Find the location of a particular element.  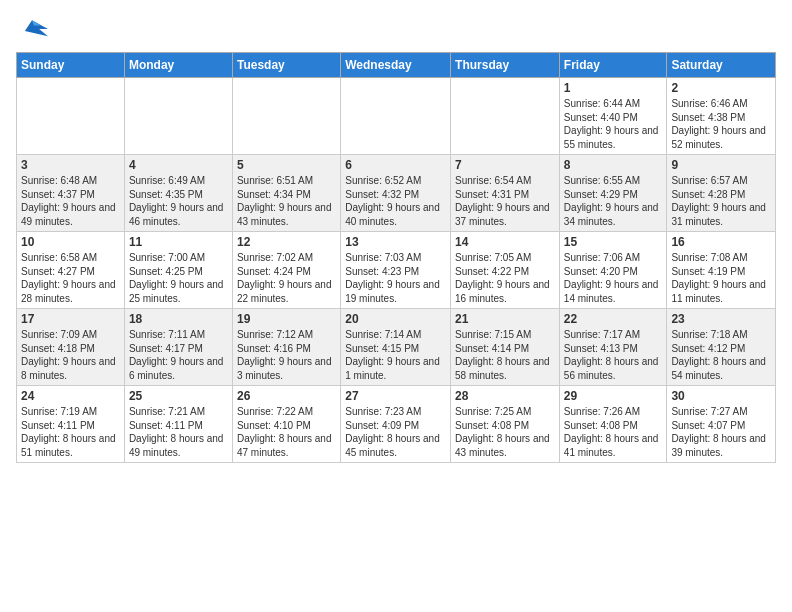

day-cell: 5Sunrise: 6:51 AM Sunset: 4:34 PM Daylig… is located at coordinates (286, 194).